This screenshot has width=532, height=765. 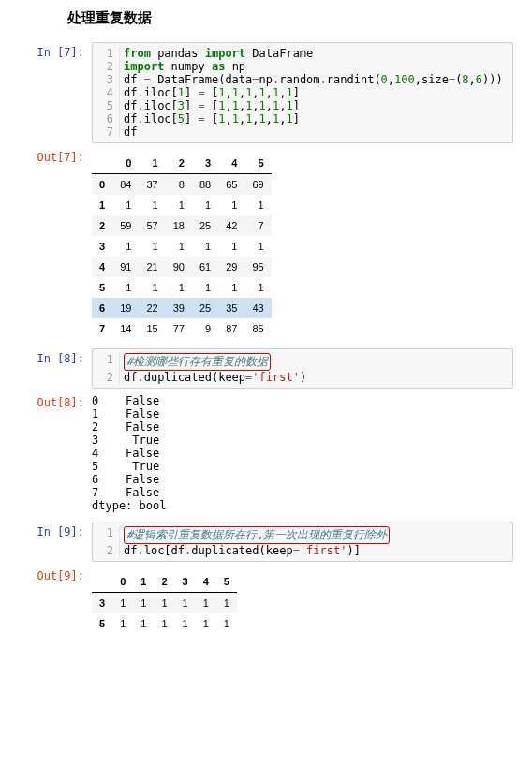 I want to click on line-number: 7, so click(x=106, y=132).